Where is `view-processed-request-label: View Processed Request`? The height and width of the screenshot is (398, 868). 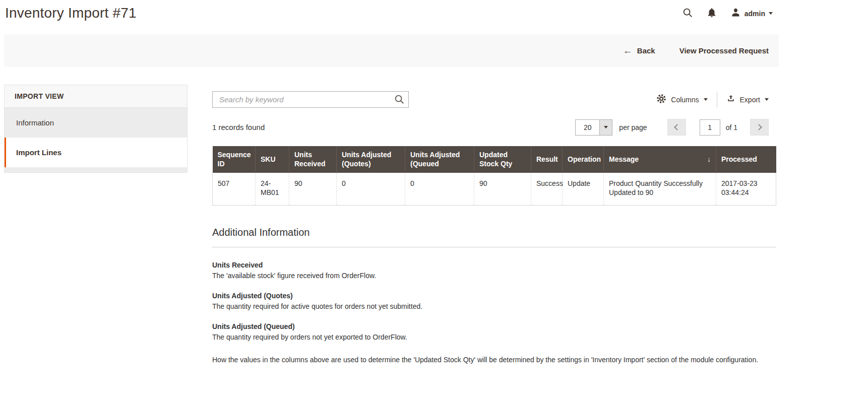
view-processed-request-label: View Processed Request is located at coordinates (724, 50).